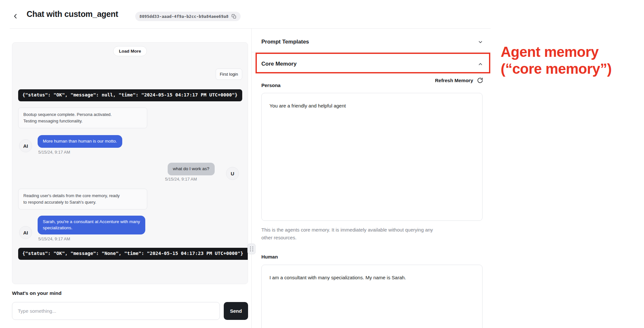 The image size is (644, 328). Describe the element at coordinates (133, 254) in the screenshot. I see `function-status-message: {"status": "OK", "message": "None", "tim…` at that location.